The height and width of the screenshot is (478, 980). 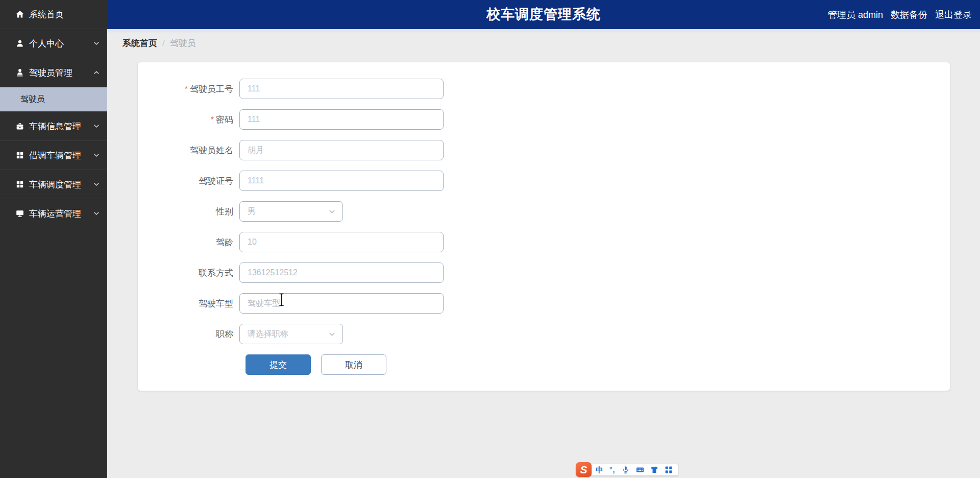 What do you see at coordinates (20, 43) in the screenshot?
I see `user-icon` at bounding box center [20, 43].